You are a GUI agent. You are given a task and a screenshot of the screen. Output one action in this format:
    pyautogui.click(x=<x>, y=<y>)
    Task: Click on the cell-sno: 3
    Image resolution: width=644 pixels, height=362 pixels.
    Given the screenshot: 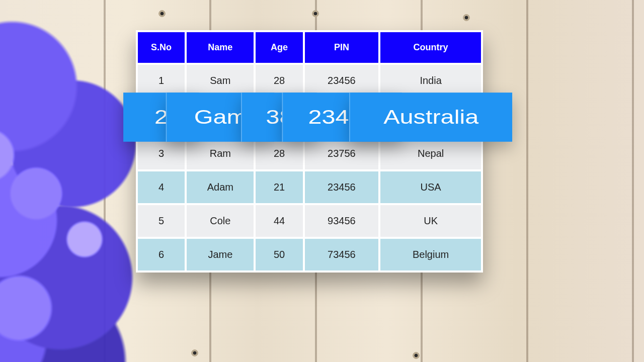 What is the action you would take?
    pyautogui.click(x=161, y=154)
    